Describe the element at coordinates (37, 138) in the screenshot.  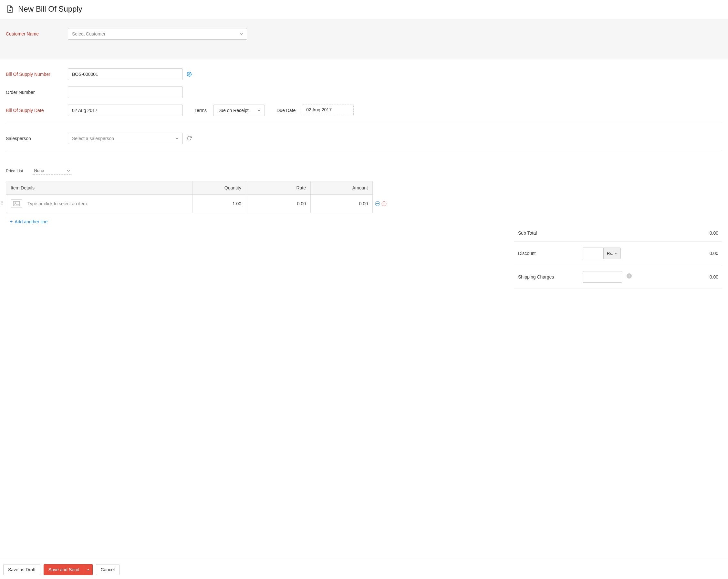
I see `salesperson-label: Salesperson` at that location.